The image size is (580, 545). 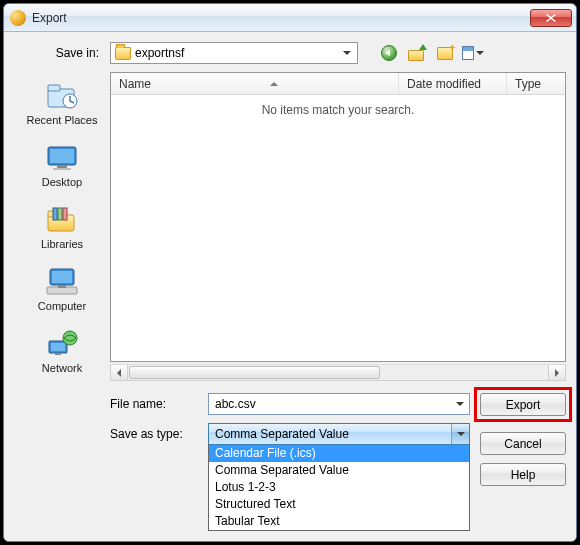 I want to click on column-name: Name, so click(x=255, y=84).